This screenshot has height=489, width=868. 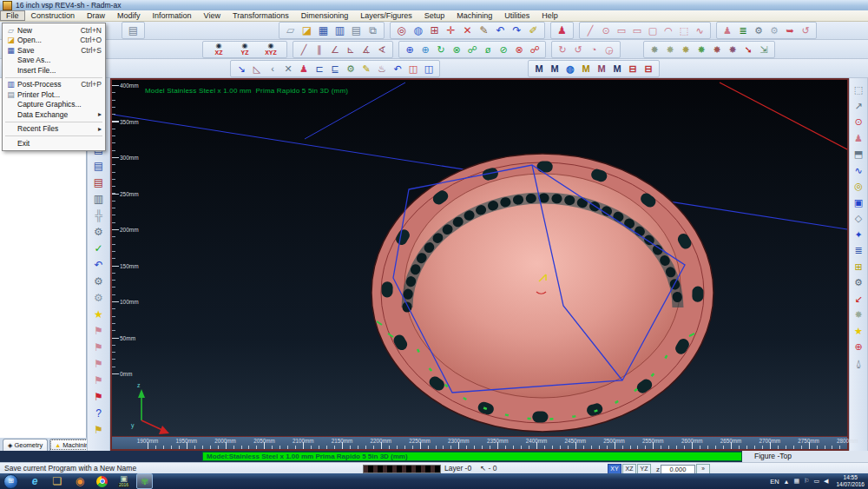 I want to click on mill-red-icon: ➘, so click(x=748, y=50).